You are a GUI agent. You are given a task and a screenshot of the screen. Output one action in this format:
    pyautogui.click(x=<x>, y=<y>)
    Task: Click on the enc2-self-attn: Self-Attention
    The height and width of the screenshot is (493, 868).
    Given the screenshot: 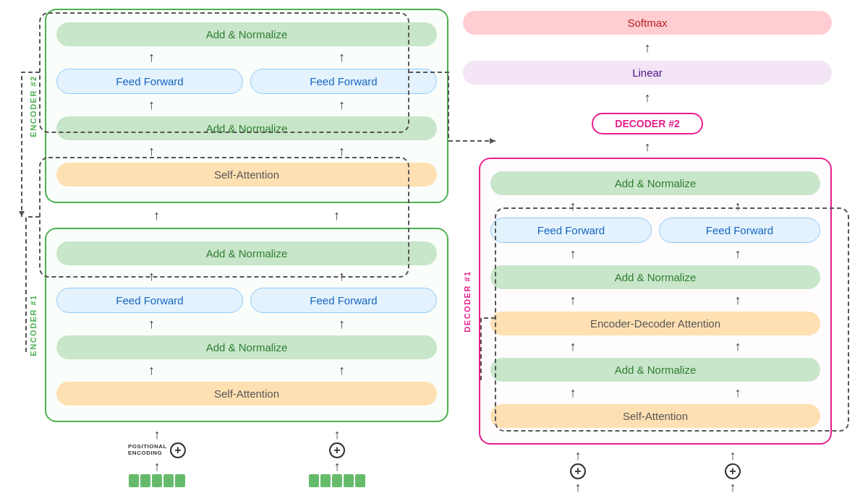 What is the action you would take?
    pyautogui.click(x=247, y=175)
    